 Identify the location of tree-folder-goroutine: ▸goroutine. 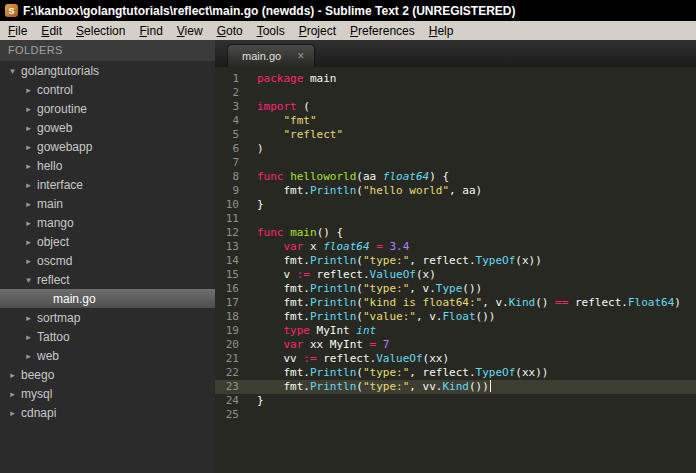
(108, 108).